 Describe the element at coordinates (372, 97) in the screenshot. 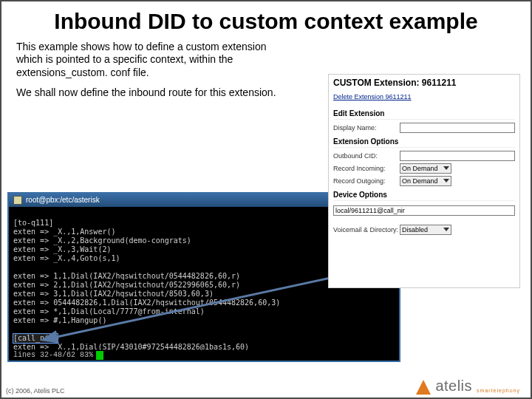

I see `delete-extension-link: Delete Extension 9611211` at that location.